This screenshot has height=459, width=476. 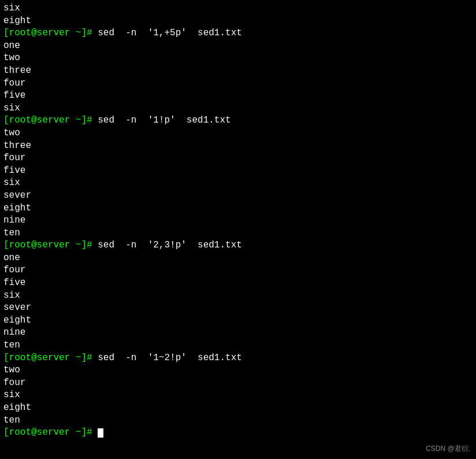 I want to click on command-text: sed -n '1,+5p' sed1.txt, so click(x=168, y=33).